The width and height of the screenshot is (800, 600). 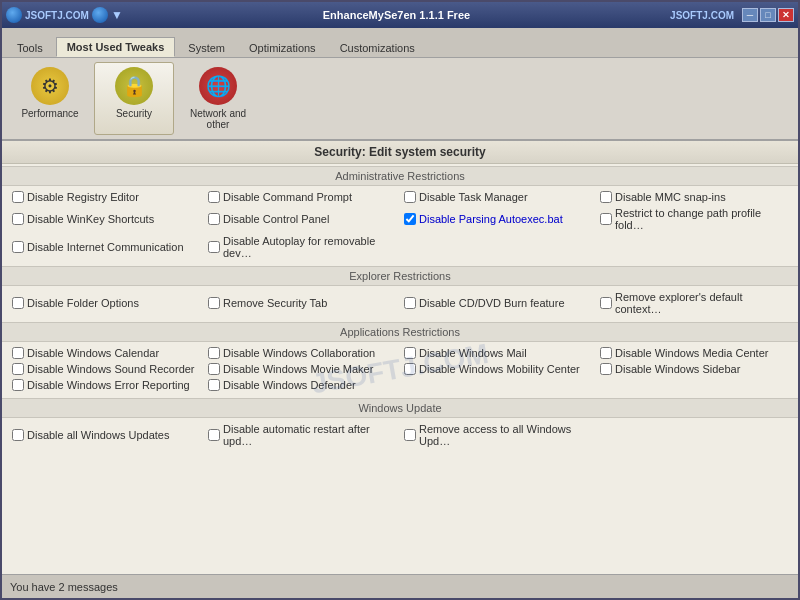 What do you see at coordinates (276, 219) in the screenshot?
I see `disable-control-panel-label: Disable Control Panel` at bounding box center [276, 219].